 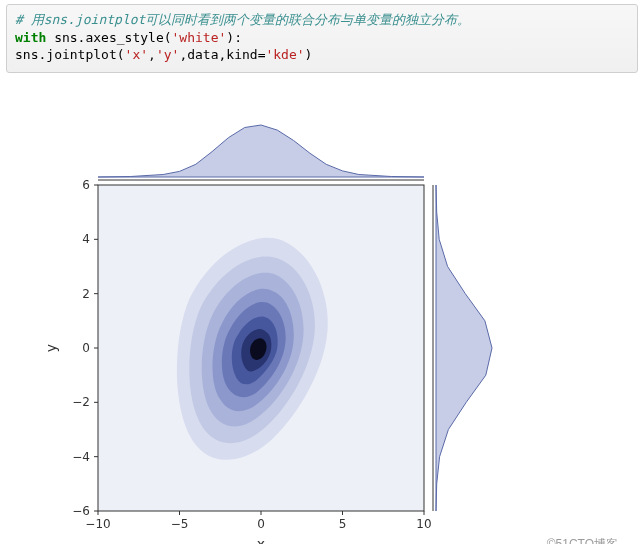 I want to click on svg-text: −4, so click(x=81, y=456).